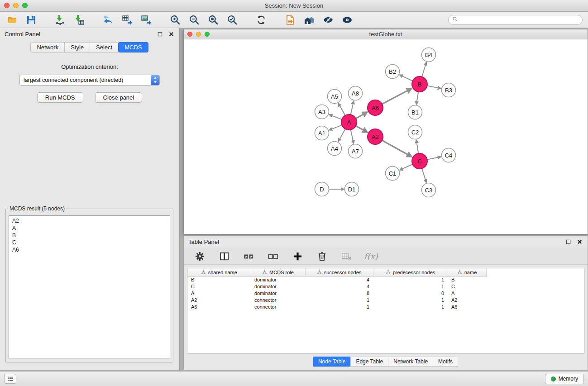 The image size is (588, 386). Describe the element at coordinates (171, 34) in the screenshot. I see `close-panel-icon` at that location.